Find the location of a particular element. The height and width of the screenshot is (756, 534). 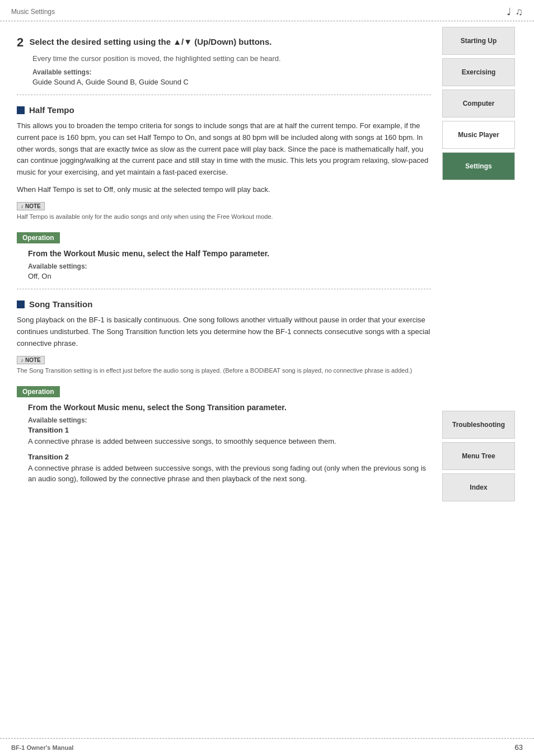

song-transition-note-label: NOTE is located at coordinates (31, 360).